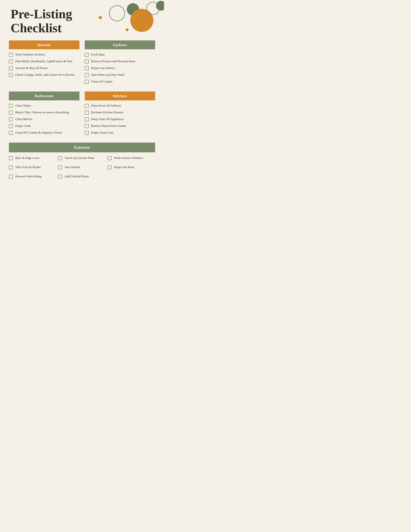  I want to click on item-text: Inspect the Roof, so click(134, 167).